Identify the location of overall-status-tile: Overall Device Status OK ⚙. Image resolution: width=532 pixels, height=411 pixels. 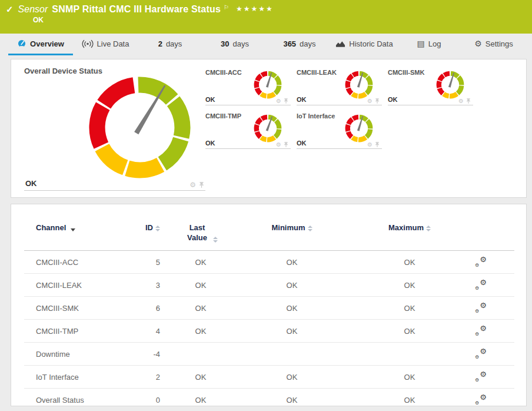
(115, 128).